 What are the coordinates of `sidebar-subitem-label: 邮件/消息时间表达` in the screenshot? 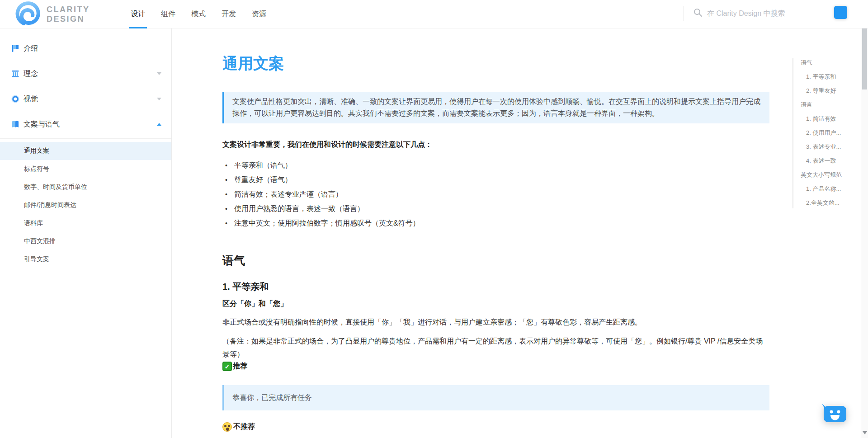 It's located at (50, 205).